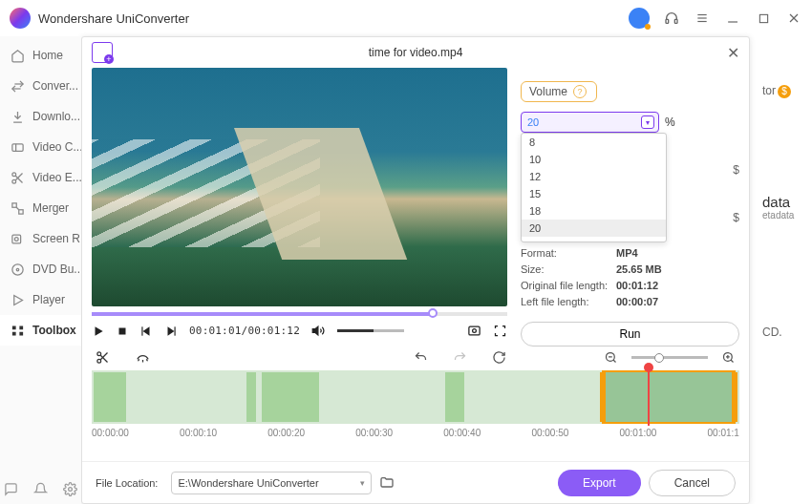 The height and width of the screenshot is (504, 812). Describe the element at coordinates (630, 334) in the screenshot. I see `run-button: Run` at that location.